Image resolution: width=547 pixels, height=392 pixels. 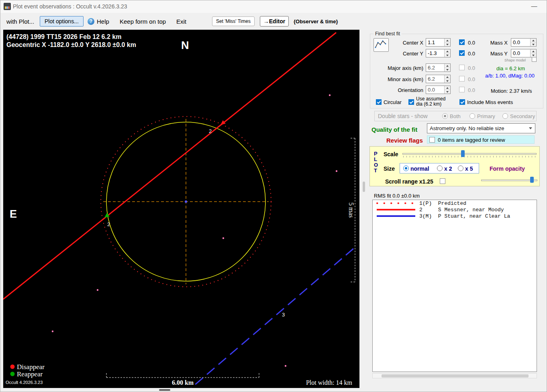 What do you see at coordinates (472, 116) in the screenshot?
I see `double-stars-primary-radio` at bounding box center [472, 116].